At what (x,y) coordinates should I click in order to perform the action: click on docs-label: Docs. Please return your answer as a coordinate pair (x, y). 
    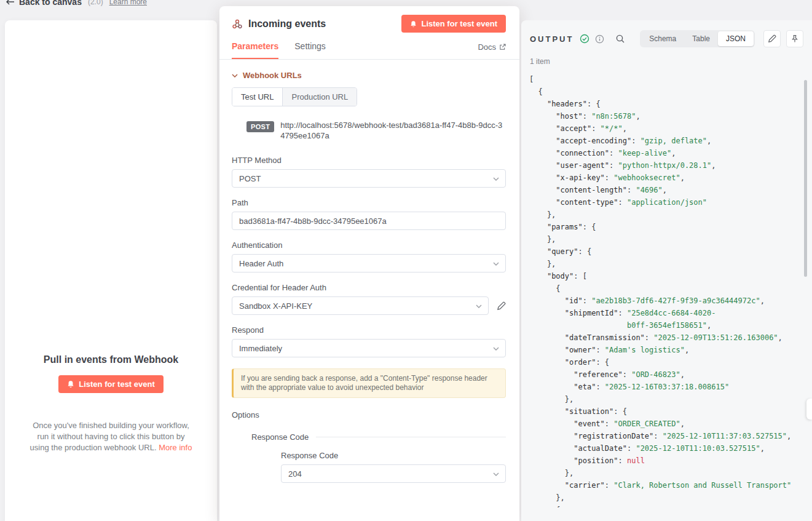
    Looking at the image, I should click on (487, 47).